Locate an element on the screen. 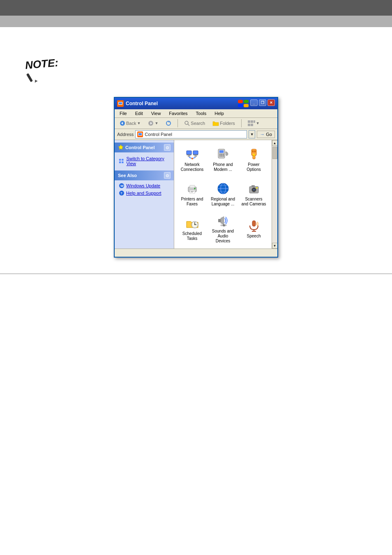 This screenshot has width=392, height=555. menu-tools: Tools is located at coordinates (201, 113).